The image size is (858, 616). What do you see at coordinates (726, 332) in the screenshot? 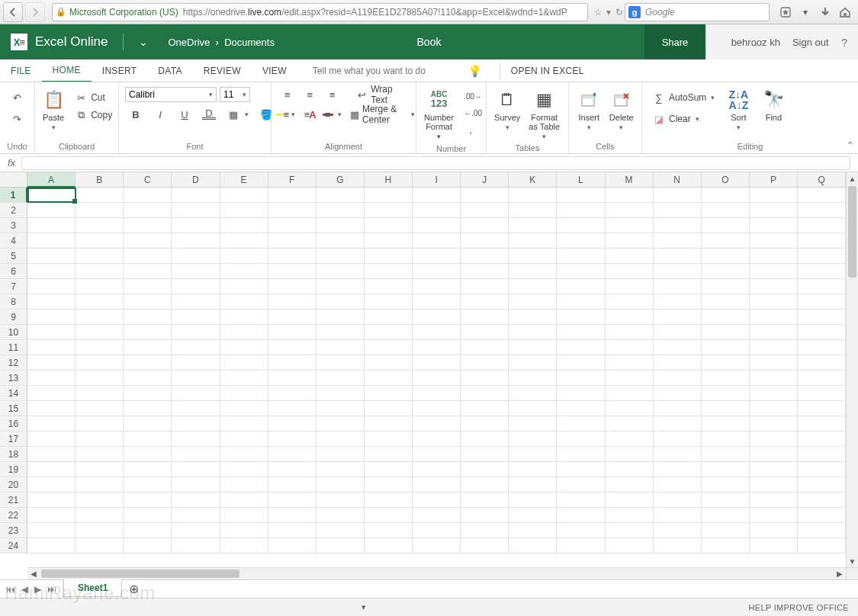
I see `cell-O10` at bounding box center [726, 332].